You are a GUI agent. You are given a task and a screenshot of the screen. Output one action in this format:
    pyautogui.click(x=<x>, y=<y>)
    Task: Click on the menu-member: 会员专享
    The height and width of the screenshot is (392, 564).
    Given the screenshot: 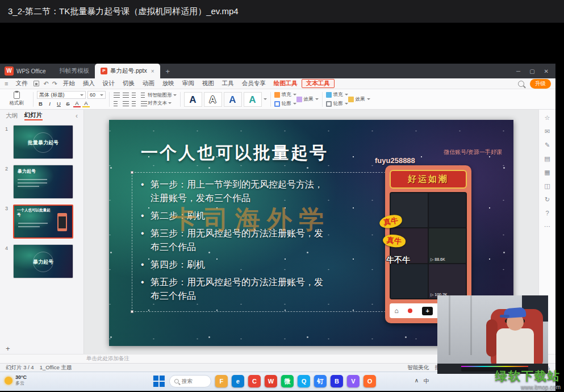 What is the action you would take?
    pyautogui.click(x=254, y=84)
    